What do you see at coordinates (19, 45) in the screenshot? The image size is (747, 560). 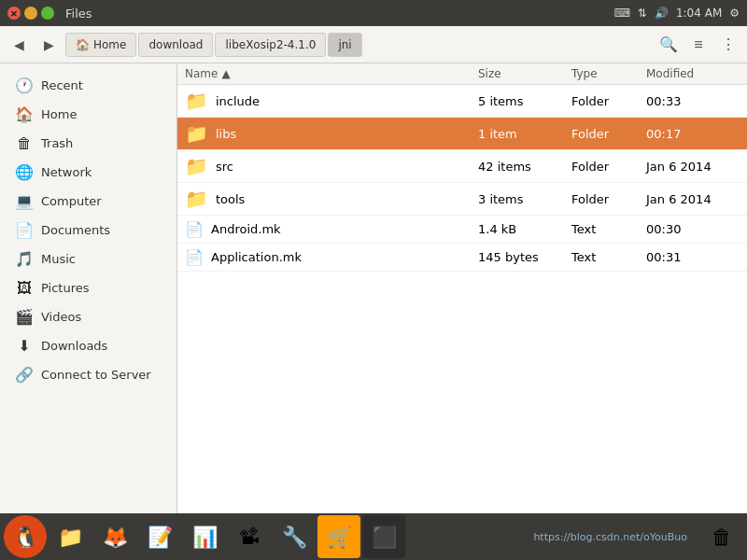 I see `back-button: ◀` at bounding box center [19, 45].